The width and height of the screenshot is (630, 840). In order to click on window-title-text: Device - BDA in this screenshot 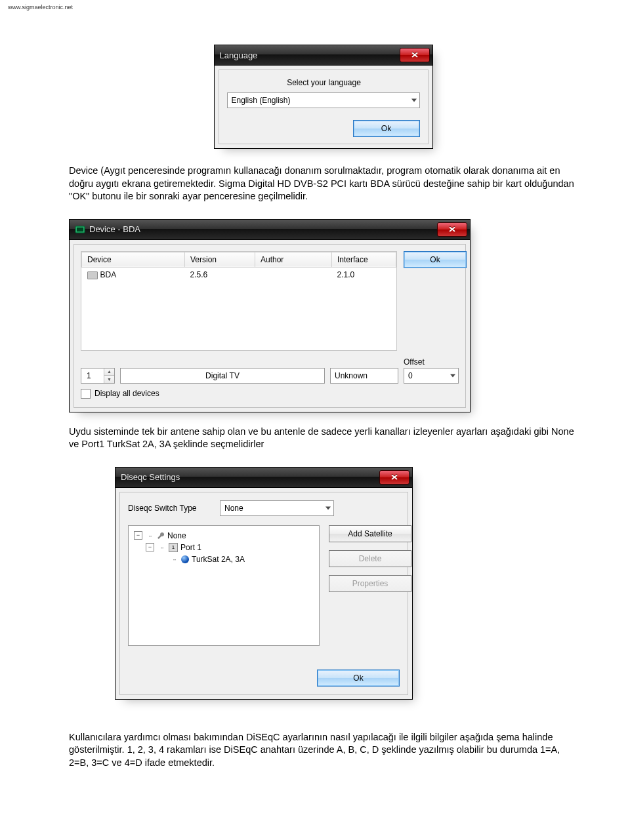, I will do `click(115, 230)`.